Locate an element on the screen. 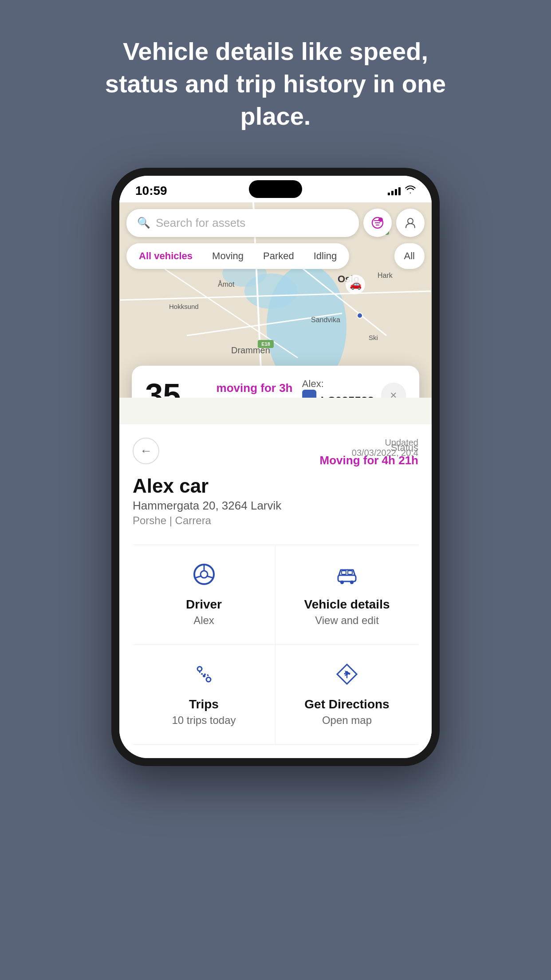 This screenshot has width=551, height=980. status-bar: 10:59 is located at coordinates (276, 189).